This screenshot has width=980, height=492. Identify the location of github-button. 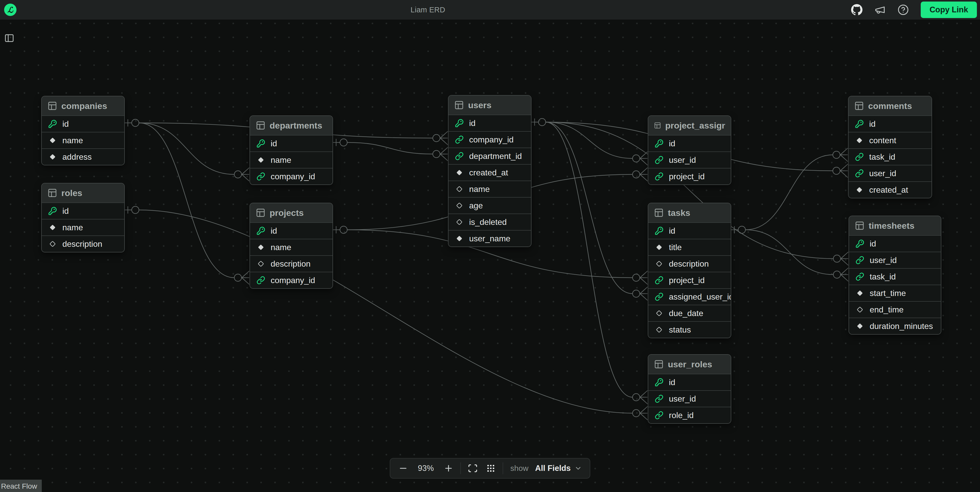
(857, 10).